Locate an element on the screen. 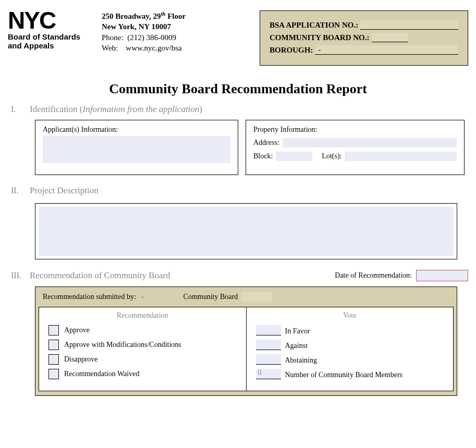 The width and height of the screenshot is (476, 448). lot-label: Lot(s): is located at coordinates (332, 156).